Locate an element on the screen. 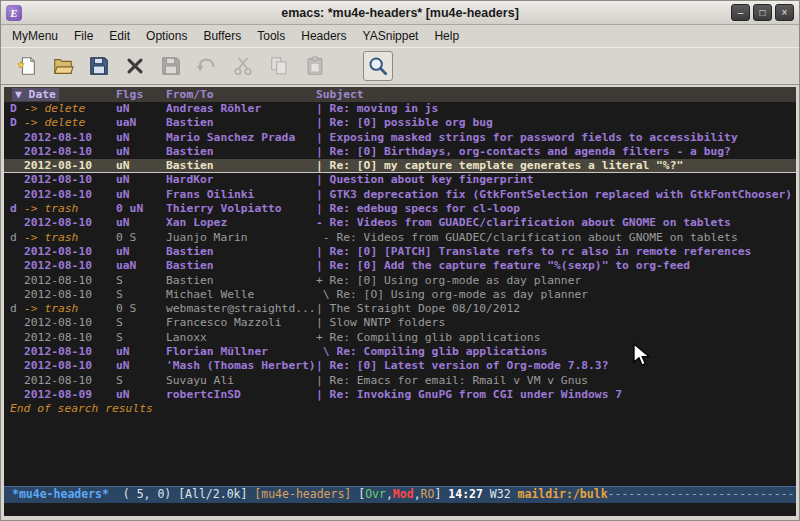 The image size is (800, 521). menu-edit: Edit is located at coordinates (120, 36).